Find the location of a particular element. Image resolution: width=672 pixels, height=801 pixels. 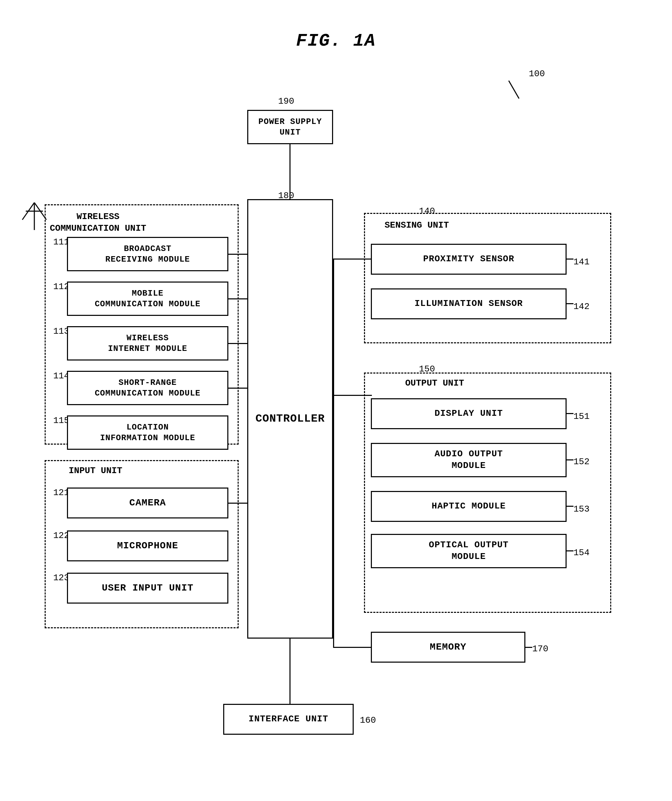

line-spine-sensing is located at coordinates (352, 259).